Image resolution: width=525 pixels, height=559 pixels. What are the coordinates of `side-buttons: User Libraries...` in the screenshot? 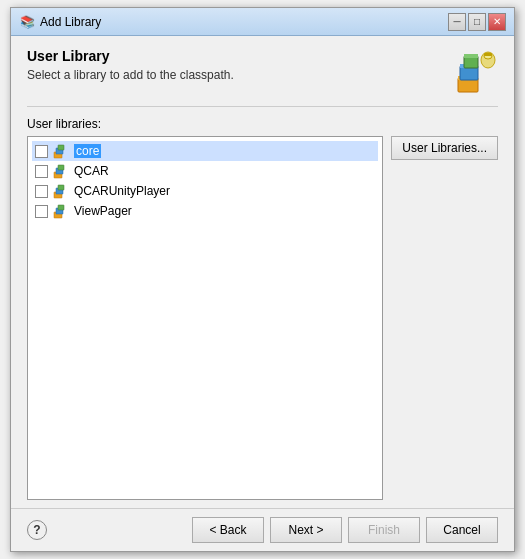 It's located at (444, 318).